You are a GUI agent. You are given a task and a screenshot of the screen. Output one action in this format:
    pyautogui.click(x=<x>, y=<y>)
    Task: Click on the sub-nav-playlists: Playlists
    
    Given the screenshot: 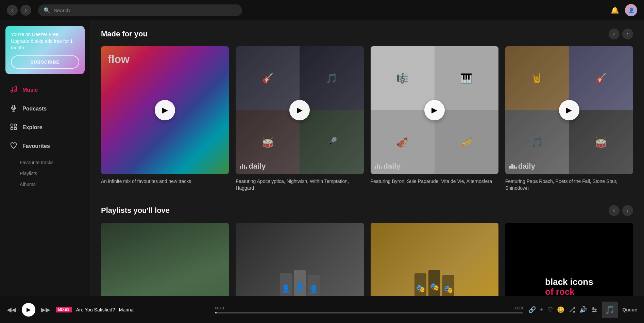 What is the action you would take?
    pyautogui.click(x=55, y=173)
    